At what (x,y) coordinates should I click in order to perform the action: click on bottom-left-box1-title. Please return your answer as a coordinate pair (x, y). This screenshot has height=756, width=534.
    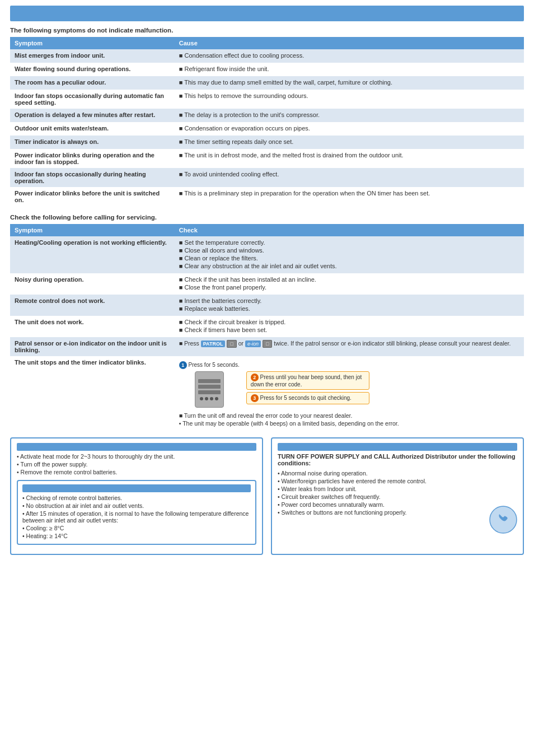
    Looking at the image, I should click on (137, 447).